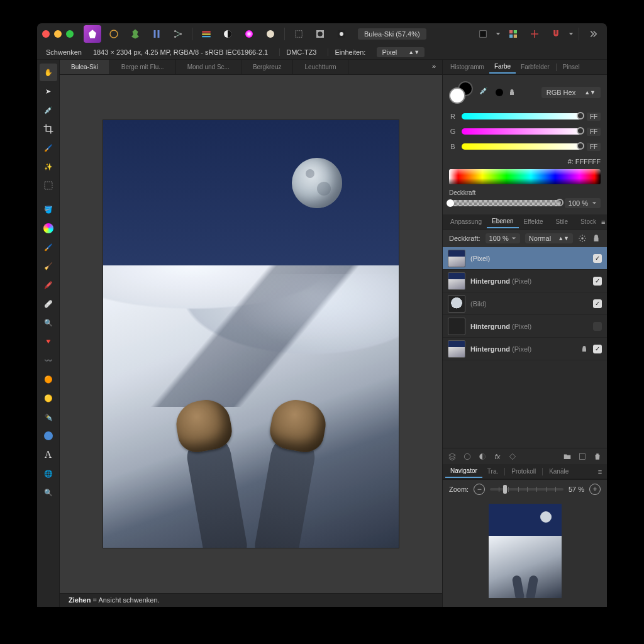 This screenshot has height=644, width=644. What do you see at coordinates (48, 379) in the screenshot?
I see `blur-tool: 🟠` at bounding box center [48, 379].